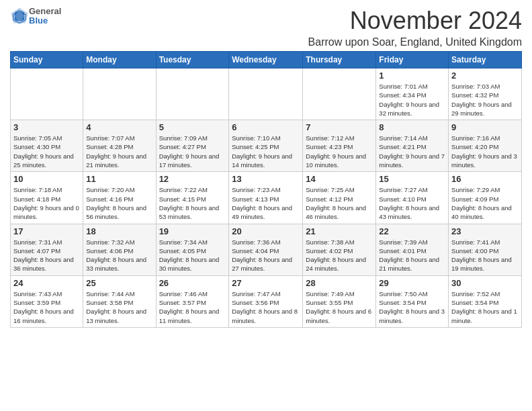 This screenshot has height=411, width=532. What do you see at coordinates (120, 308) in the screenshot?
I see `day-info: Sunrise: 7:44 AMSunset: 3:58 PMDaylight:…` at bounding box center [120, 308].